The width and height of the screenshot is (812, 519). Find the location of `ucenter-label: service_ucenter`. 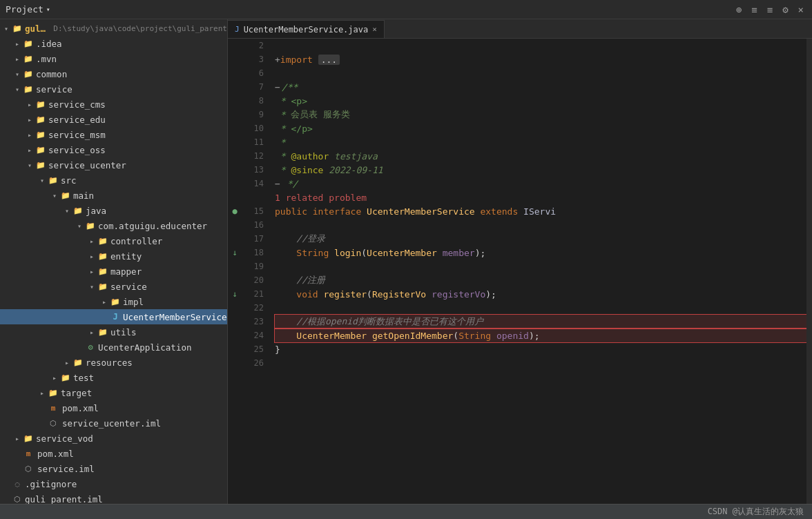

ucenter-label: service_ucenter is located at coordinates (87, 166).